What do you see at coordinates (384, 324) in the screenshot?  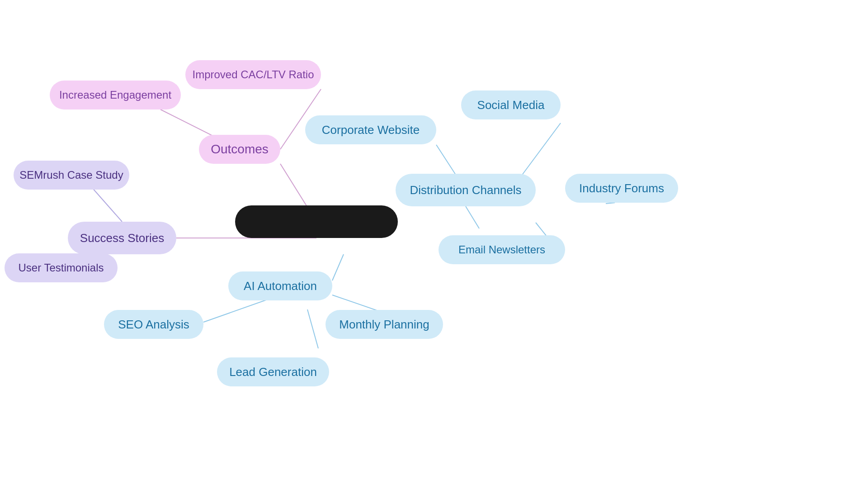 I see `monthly-planning-node: Monthly Planning` at bounding box center [384, 324].